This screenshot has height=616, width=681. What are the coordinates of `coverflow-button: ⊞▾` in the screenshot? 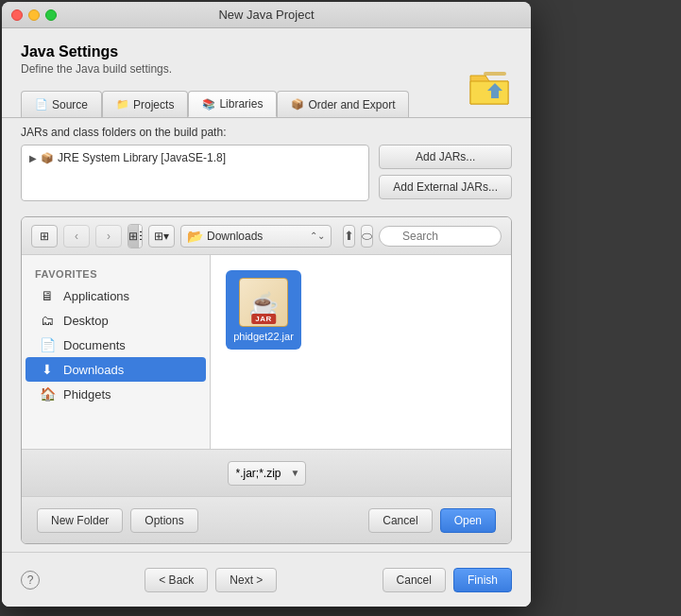 It's located at (162, 236).